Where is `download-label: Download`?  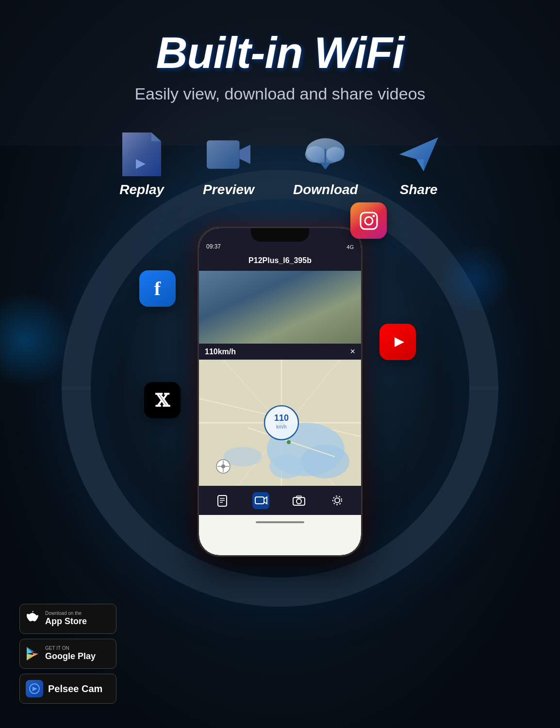 download-label: Download is located at coordinates (326, 190).